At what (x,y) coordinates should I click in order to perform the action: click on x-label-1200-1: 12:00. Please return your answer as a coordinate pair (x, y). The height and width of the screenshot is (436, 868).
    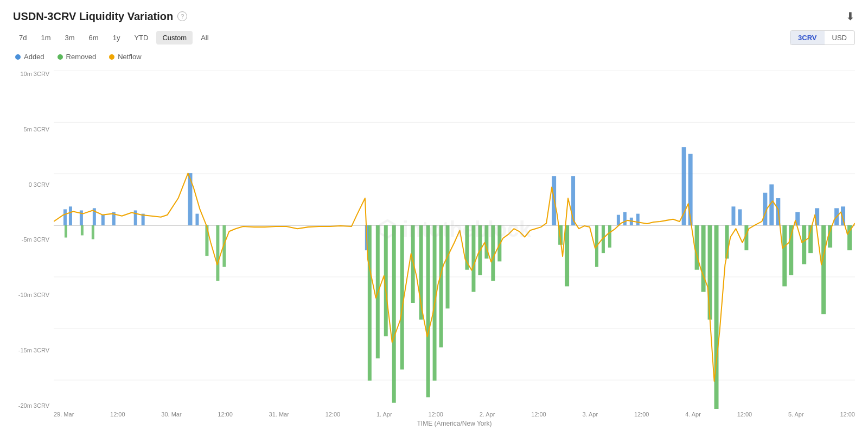
    Looking at the image, I should click on (118, 414).